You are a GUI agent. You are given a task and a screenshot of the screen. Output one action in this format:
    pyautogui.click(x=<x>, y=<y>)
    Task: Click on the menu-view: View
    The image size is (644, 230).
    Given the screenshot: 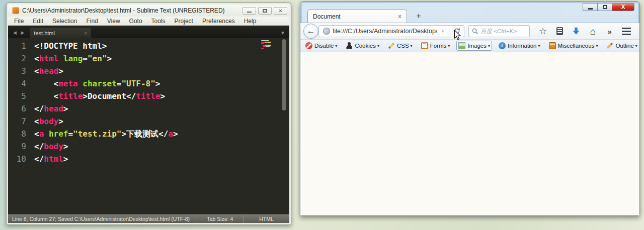 What is the action you would take?
    pyautogui.click(x=114, y=21)
    